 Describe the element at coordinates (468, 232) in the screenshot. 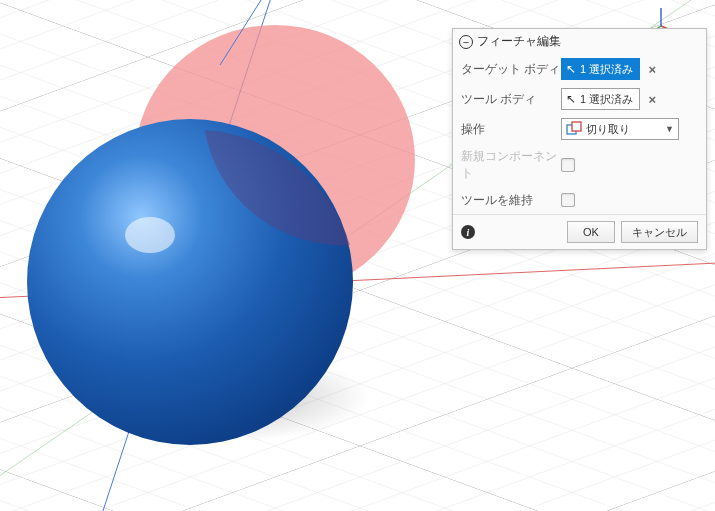

I see `info-icon: i` at that location.